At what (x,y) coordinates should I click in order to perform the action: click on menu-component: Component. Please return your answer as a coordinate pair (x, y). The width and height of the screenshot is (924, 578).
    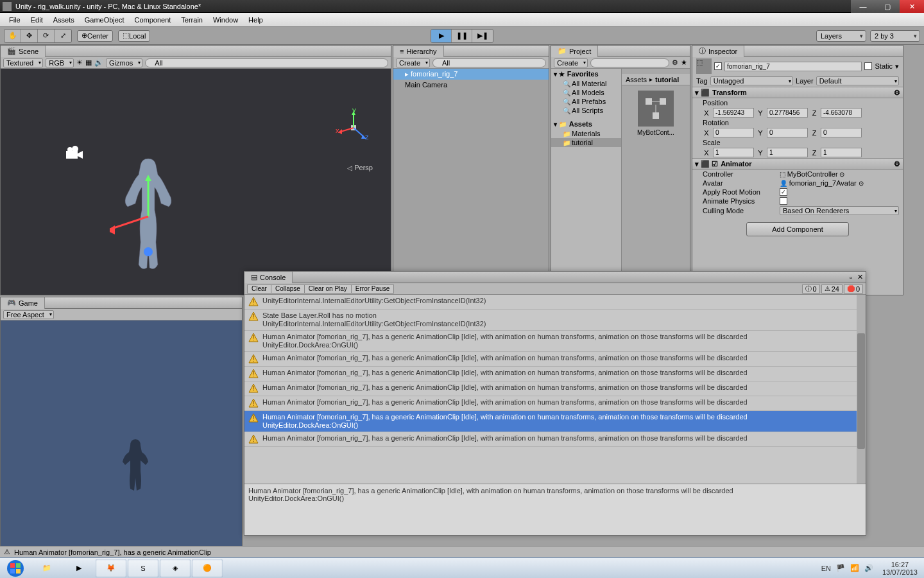
    Looking at the image, I should click on (153, 20).